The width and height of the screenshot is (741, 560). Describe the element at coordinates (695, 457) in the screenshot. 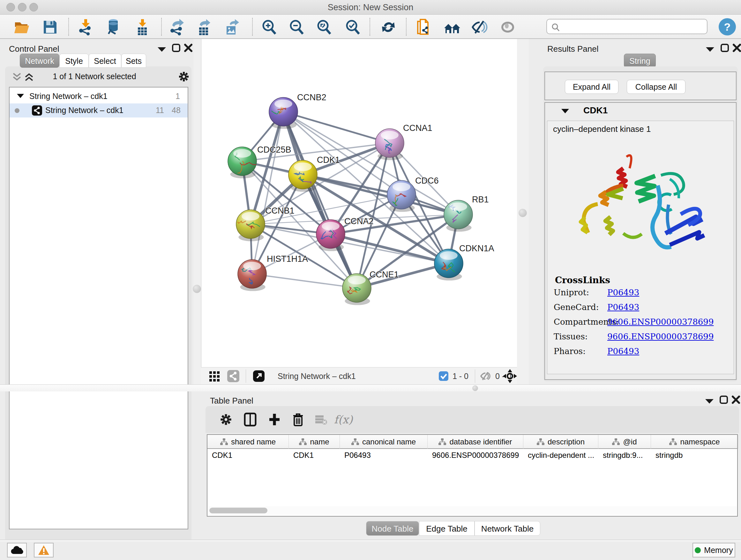

I see `cell-namespace: stringdb` at that location.